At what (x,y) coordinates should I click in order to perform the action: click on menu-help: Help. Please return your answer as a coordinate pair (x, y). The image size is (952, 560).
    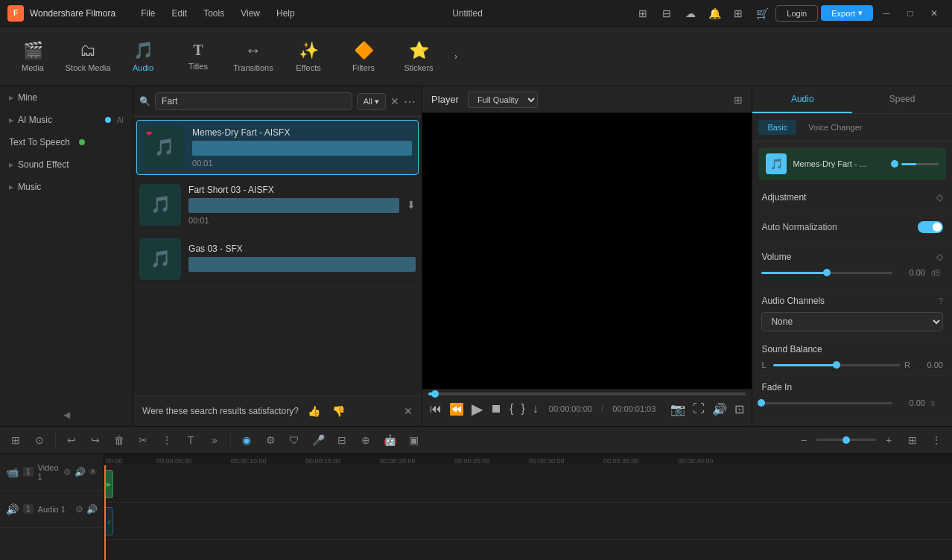
    Looking at the image, I should click on (286, 13).